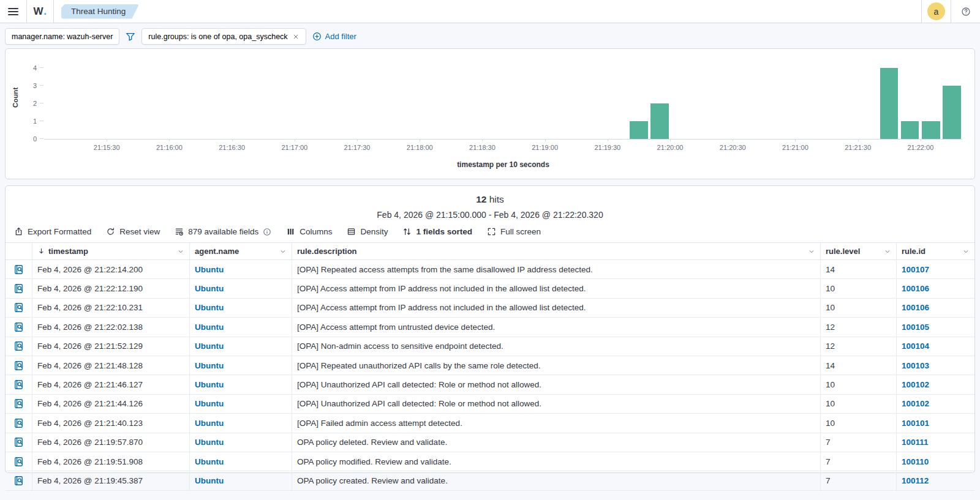  What do you see at coordinates (858, 327) in the screenshot?
I see `cell-rule-level: 12` at bounding box center [858, 327].